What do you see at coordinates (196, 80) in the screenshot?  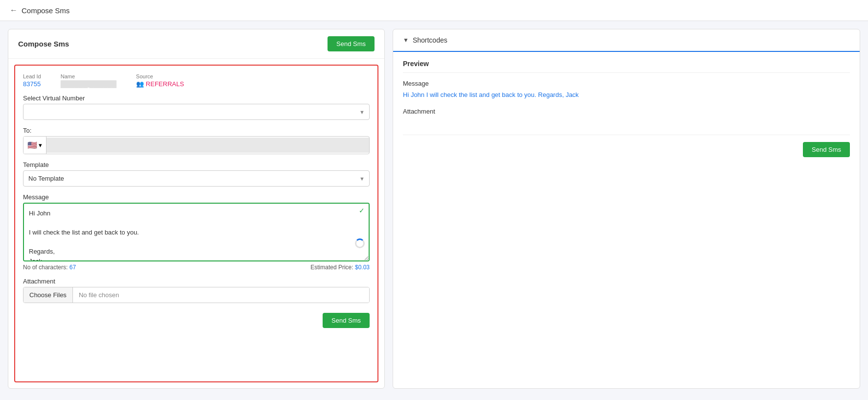 I see `lead-info-row: Lead Id 83755 Name ██████ ██████ Source …` at bounding box center [196, 80].